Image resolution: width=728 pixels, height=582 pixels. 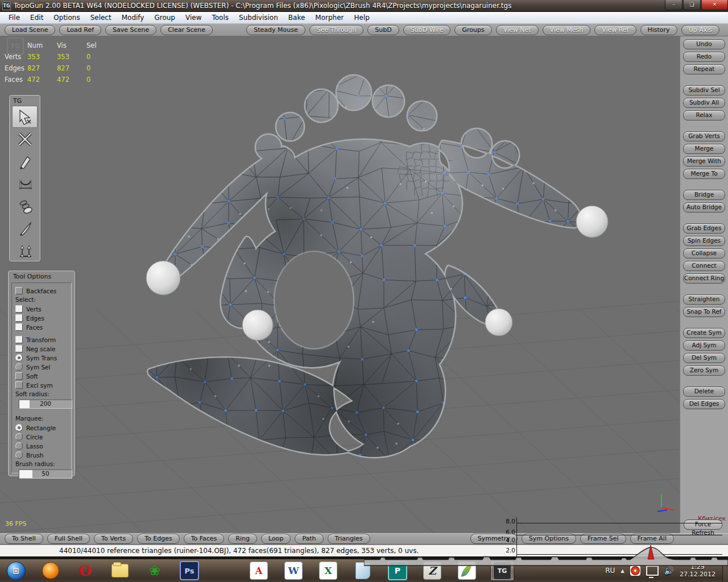 I want to click on select-move-tool, so click(x=25, y=117).